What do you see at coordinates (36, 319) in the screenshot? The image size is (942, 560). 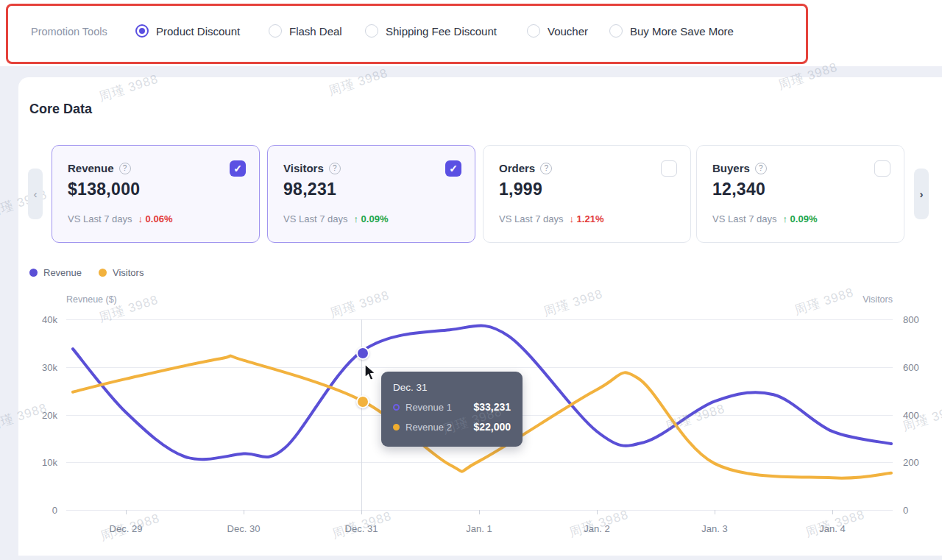 I see `left-axis-tick: 40k` at bounding box center [36, 319].